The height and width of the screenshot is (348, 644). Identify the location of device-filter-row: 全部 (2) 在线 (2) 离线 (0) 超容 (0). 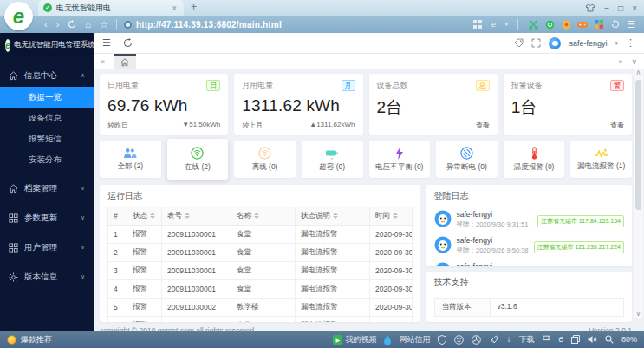
(366, 160).